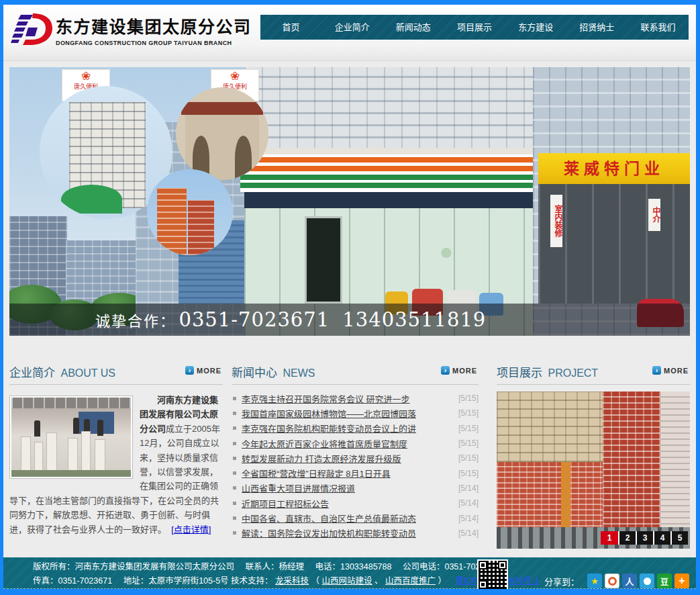  Describe the element at coordinates (644, 538) in the screenshot. I see `pager-button-3: 3` at that location.